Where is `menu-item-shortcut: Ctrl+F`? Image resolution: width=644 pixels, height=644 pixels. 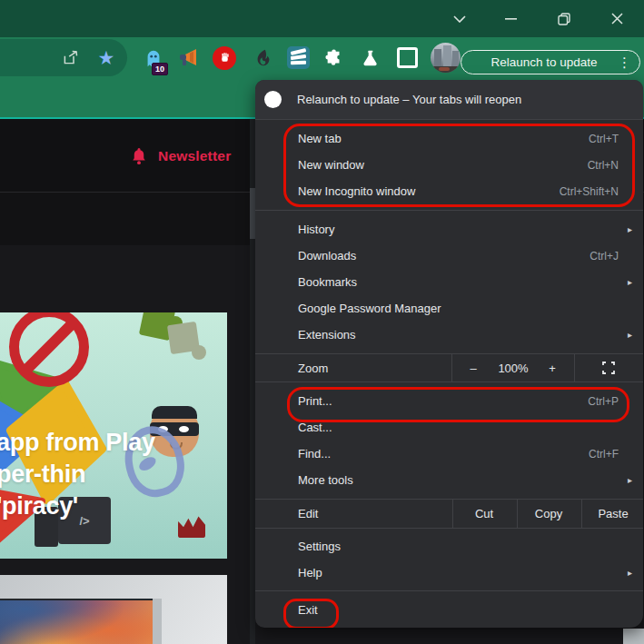 menu-item-shortcut: Ctrl+F is located at coordinates (603, 454).